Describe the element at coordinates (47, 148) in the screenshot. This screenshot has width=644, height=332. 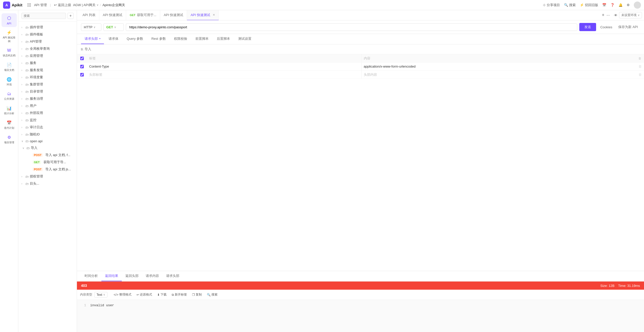
I see `nav-import-folder: ∨ 🗁 导入` at that location.